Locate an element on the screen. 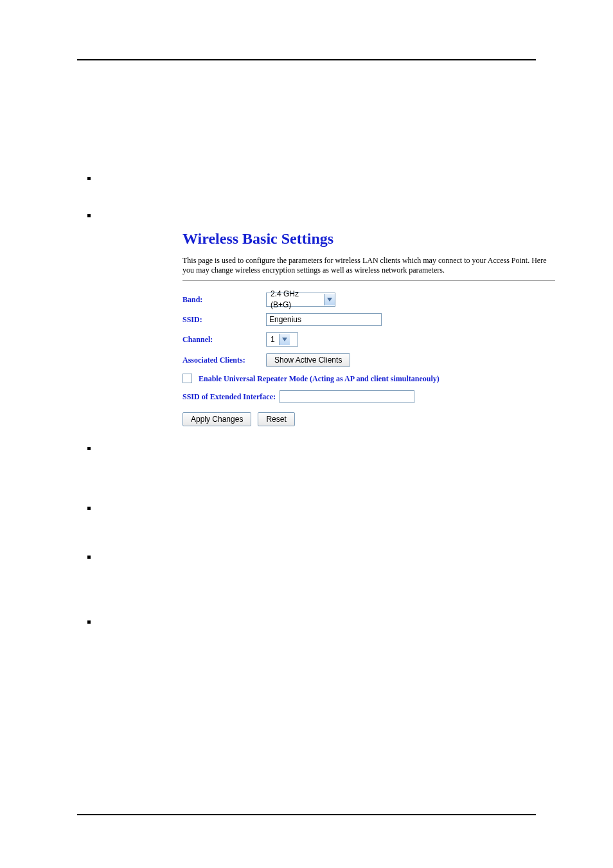  bullet-title: Channel: is located at coordinates (118, 558).